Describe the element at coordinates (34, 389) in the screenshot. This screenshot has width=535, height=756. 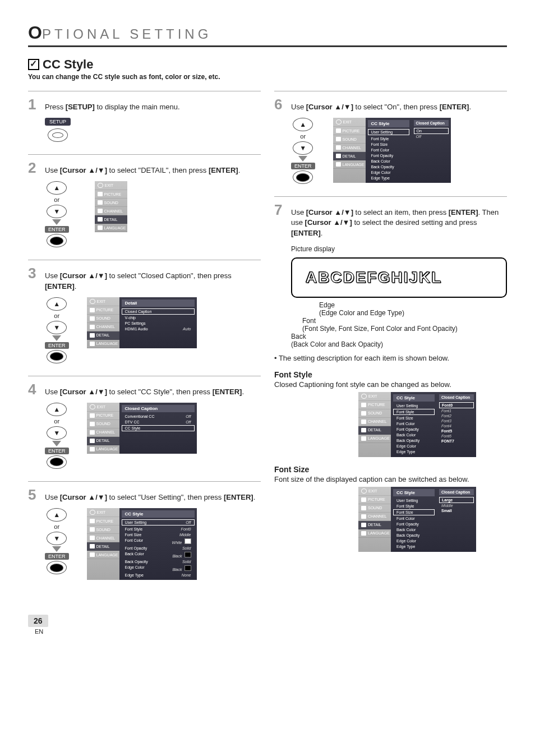
I see `step-num: 4` at that location.